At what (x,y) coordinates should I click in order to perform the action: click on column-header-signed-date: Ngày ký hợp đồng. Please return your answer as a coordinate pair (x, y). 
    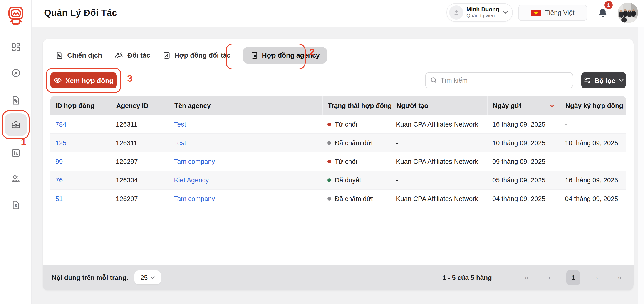
    Looking at the image, I should click on (593, 106).